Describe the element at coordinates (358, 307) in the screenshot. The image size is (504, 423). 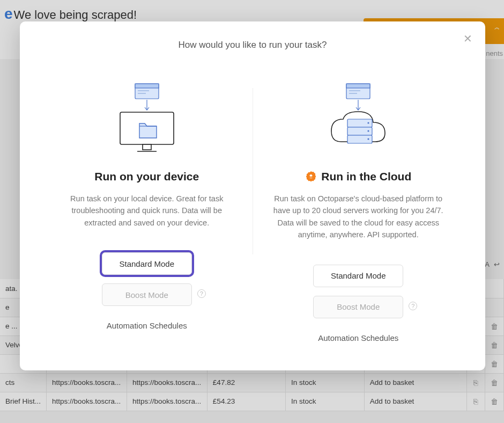
I see `cloud-boost-mode-button: Boost Mode` at that location.